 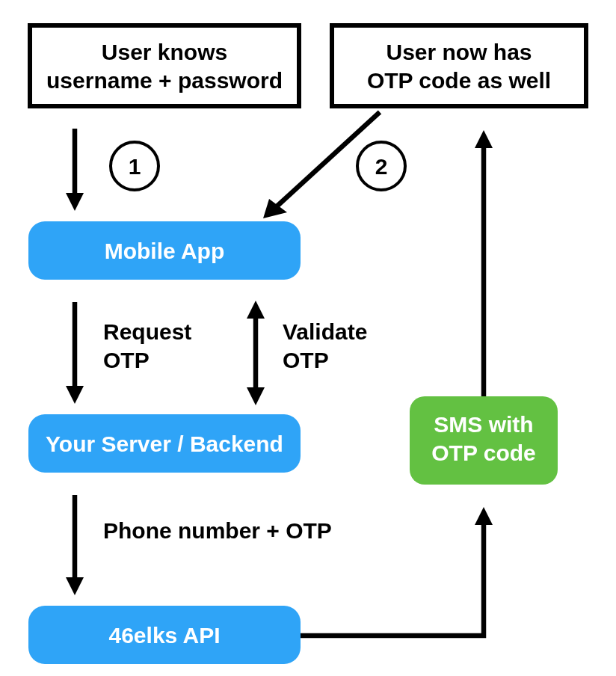 I want to click on sms-line1: SMS with, so click(x=483, y=425).